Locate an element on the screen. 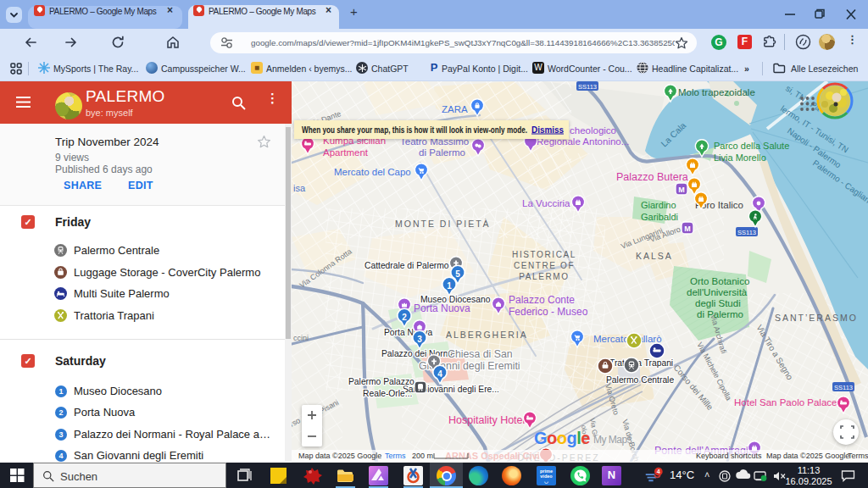 The image size is (868, 488). svg-text: degli Studi is located at coordinates (718, 303).